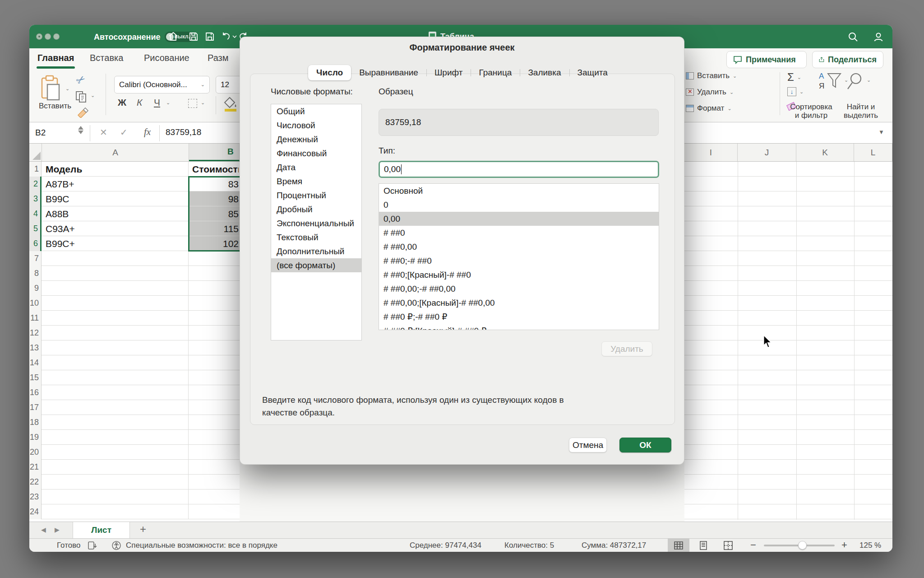 The image size is (924, 578). Describe the element at coordinates (39, 37) in the screenshot. I see `close-window-button` at that location.